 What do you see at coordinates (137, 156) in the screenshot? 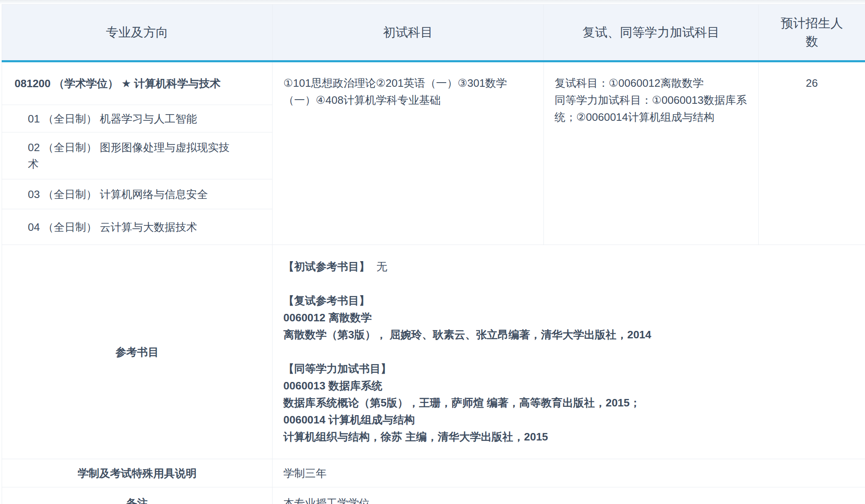
I see `direction-cell-02: 02 （全日制） 图形图像处理与虚拟现实技术` at bounding box center [137, 156].